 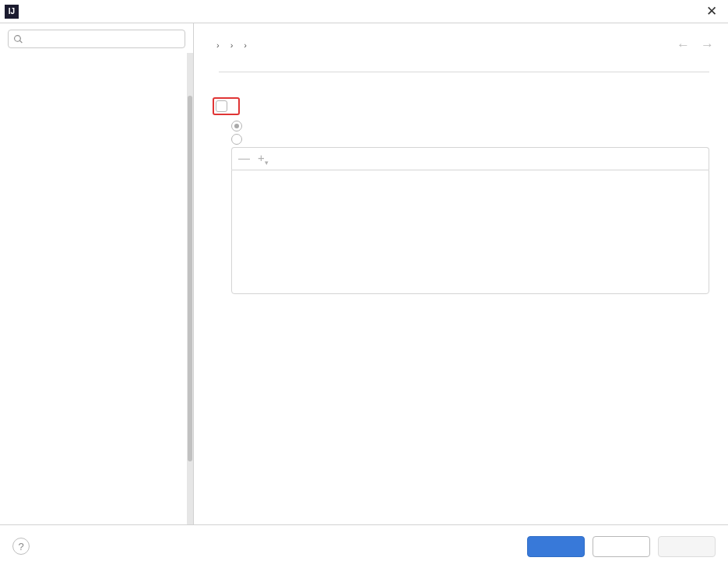 What do you see at coordinates (461, 40) in the screenshot?
I see `breadcrumb: › › › ← →` at bounding box center [461, 40].